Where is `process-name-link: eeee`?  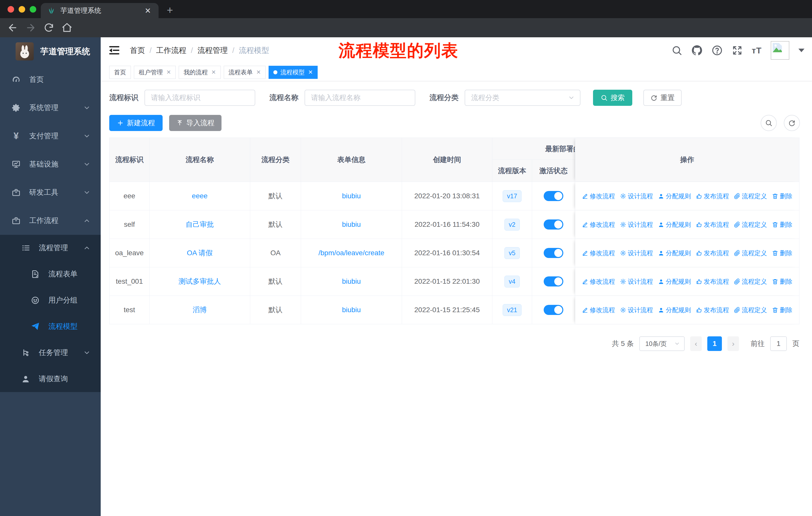 process-name-link: eeee is located at coordinates (200, 196).